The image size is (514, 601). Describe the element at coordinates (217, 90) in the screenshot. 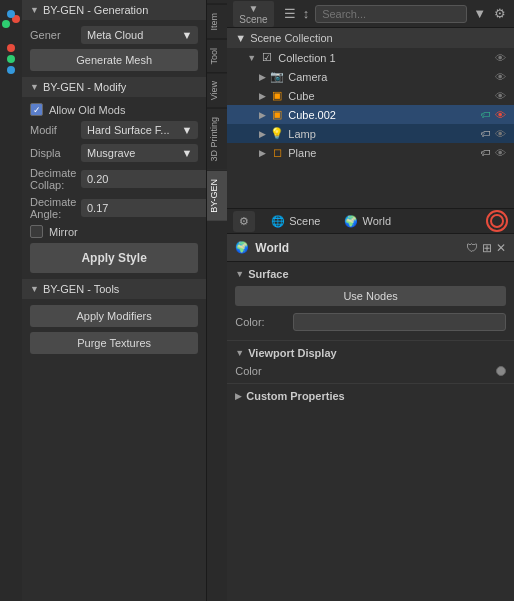

I see `tab-view: View` at that location.